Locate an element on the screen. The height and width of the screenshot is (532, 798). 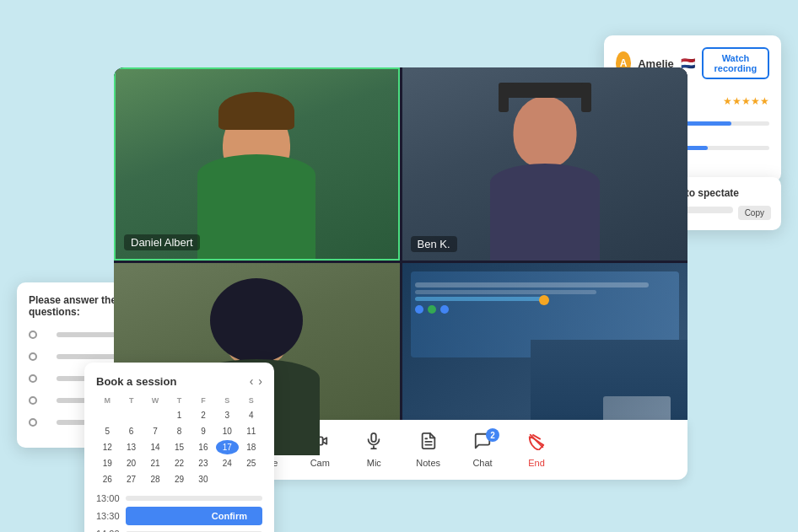
cal-day-28: 28 is located at coordinates (155, 479).